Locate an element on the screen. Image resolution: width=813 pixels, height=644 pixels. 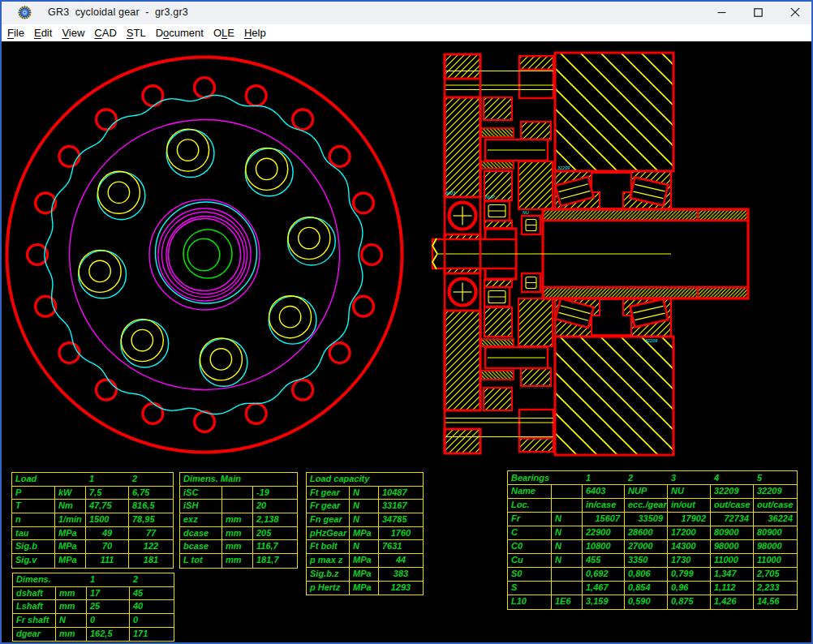
table-cell: 816,5 is located at coordinates (151, 506).